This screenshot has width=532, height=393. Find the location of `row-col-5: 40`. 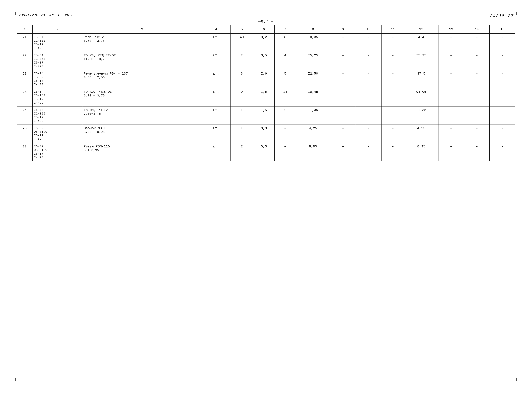

row-col-5: 40 is located at coordinates (242, 43).